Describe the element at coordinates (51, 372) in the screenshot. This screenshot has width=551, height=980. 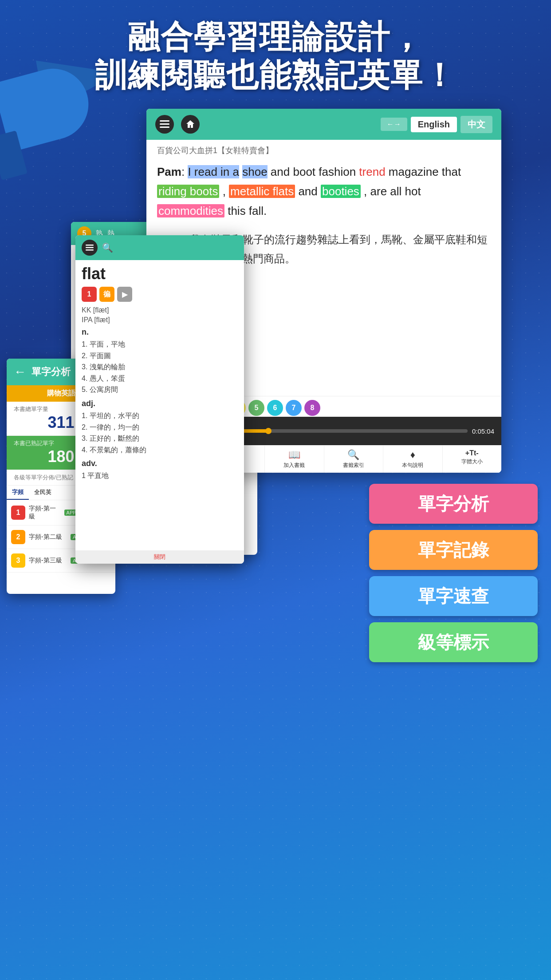
I see `wa-title: 單字分析` at that location.